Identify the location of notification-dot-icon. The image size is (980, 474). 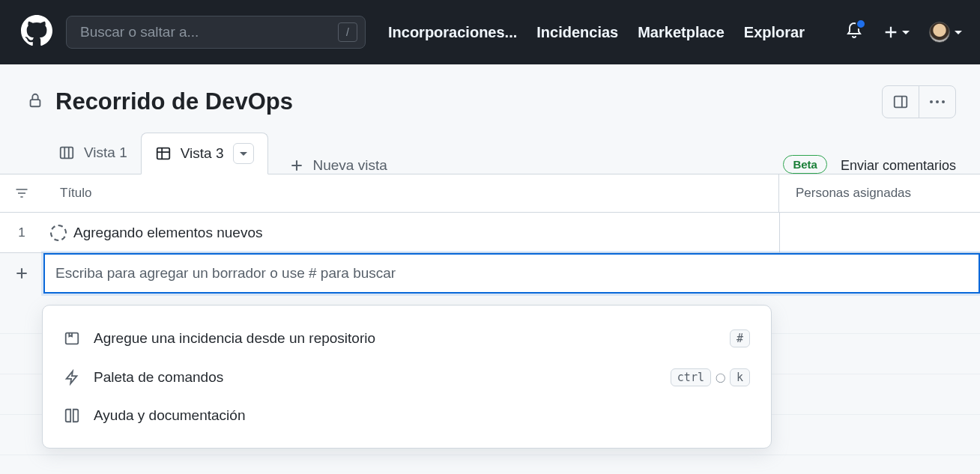
(861, 24).